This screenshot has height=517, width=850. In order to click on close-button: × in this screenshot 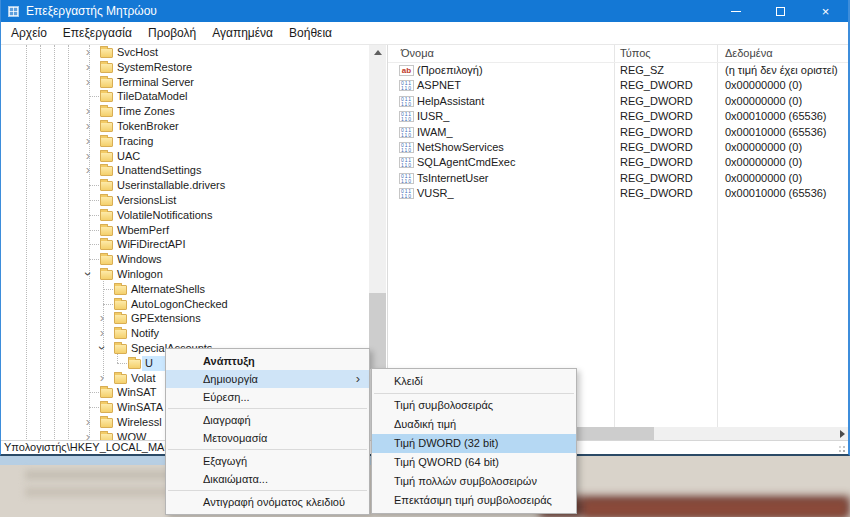, I will do `click(826, 11)`.